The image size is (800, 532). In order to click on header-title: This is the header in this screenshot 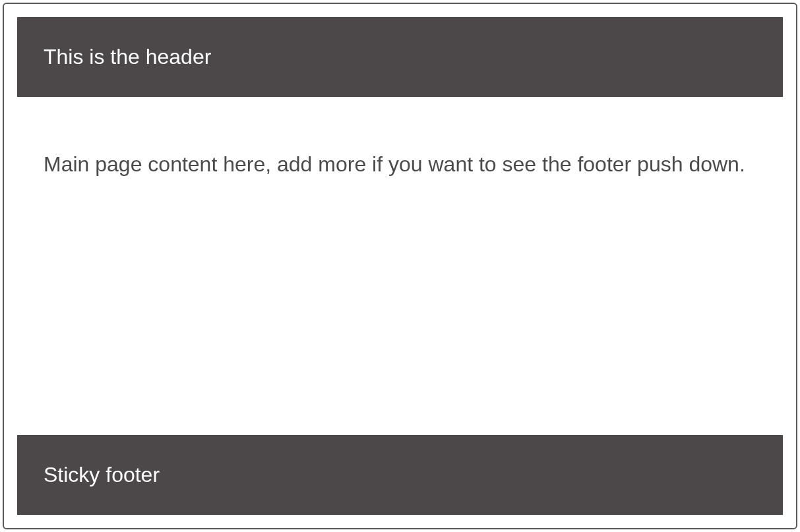, I will do `click(127, 57)`.